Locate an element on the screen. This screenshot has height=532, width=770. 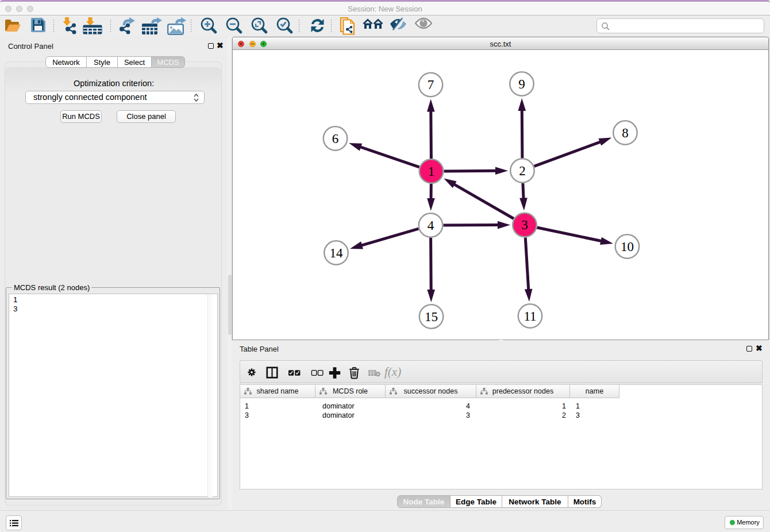
svg-text: 2 is located at coordinates (522, 171).